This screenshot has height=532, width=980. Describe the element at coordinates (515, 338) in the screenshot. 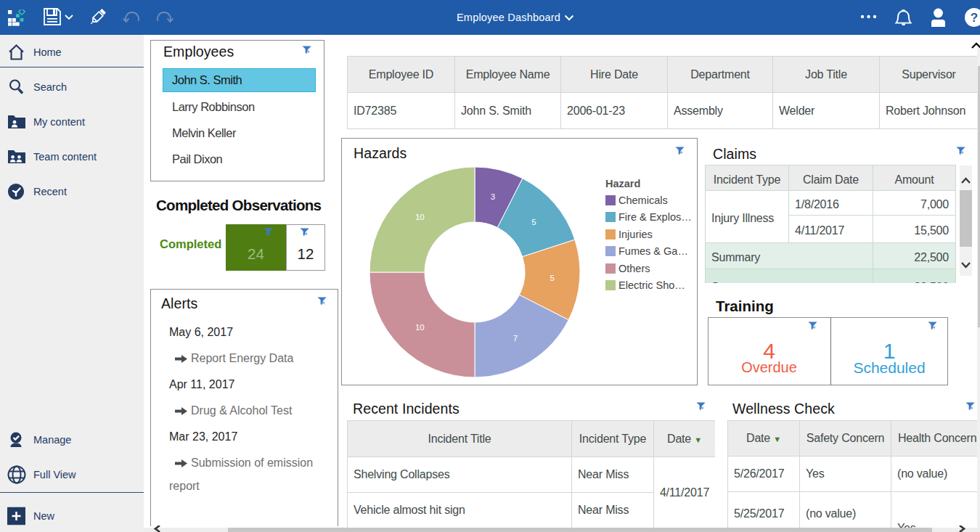

I see `svg-text: 7` at that location.